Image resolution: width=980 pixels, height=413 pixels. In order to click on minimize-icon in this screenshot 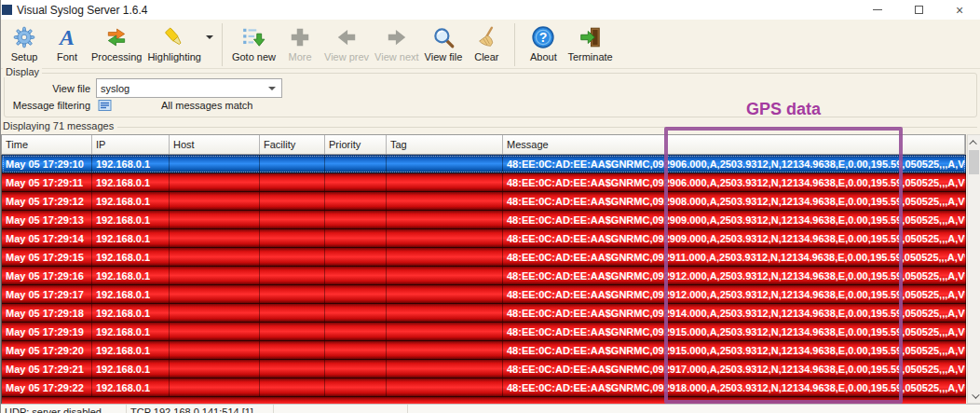, I will do `click(878, 9)`.